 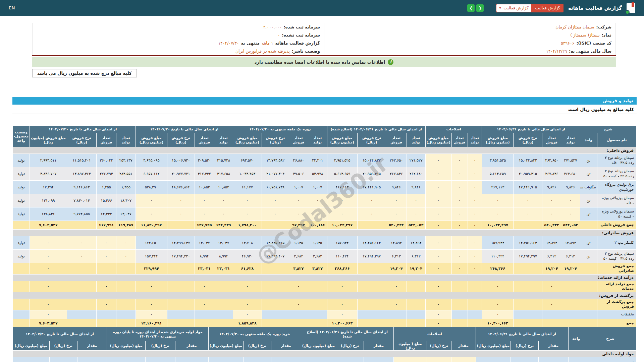 I want to click on value-cell: ۵,۶۱۳,۶۵۹, so click(x=498, y=174).